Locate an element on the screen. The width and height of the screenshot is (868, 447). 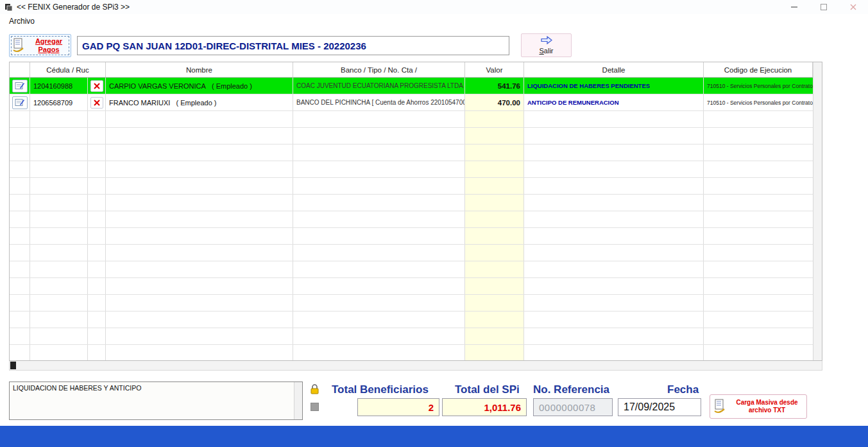
codigo-cell: 710510 - Servicios Personales por Contra… is located at coordinates (758, 86).